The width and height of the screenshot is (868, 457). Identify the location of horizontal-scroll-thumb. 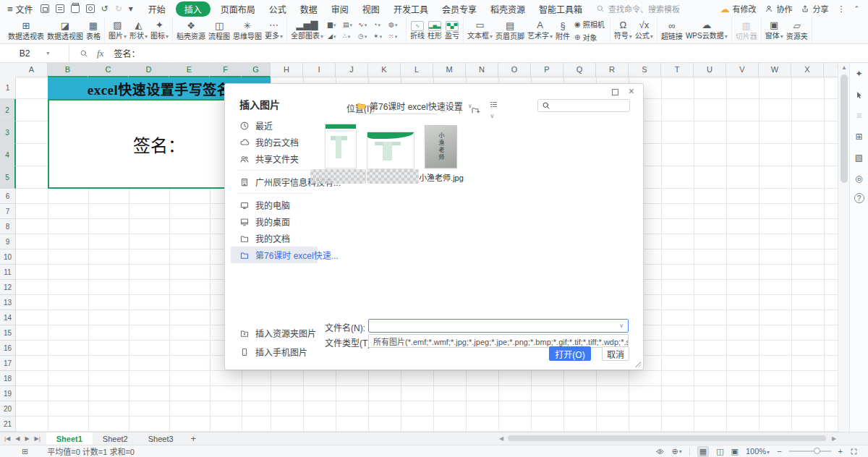
(667, 438).